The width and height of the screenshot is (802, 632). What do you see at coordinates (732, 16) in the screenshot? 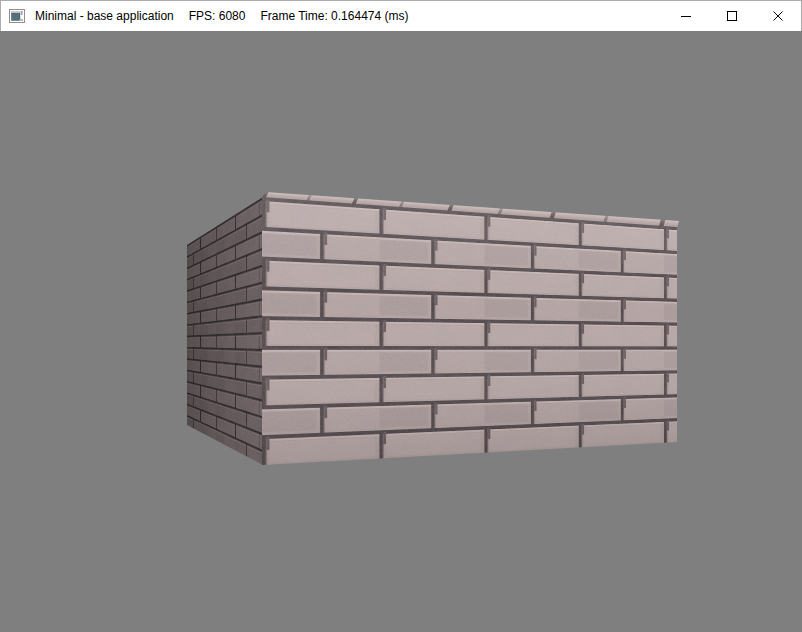
I see `maximize-icon` at bounding box center [732, 16].